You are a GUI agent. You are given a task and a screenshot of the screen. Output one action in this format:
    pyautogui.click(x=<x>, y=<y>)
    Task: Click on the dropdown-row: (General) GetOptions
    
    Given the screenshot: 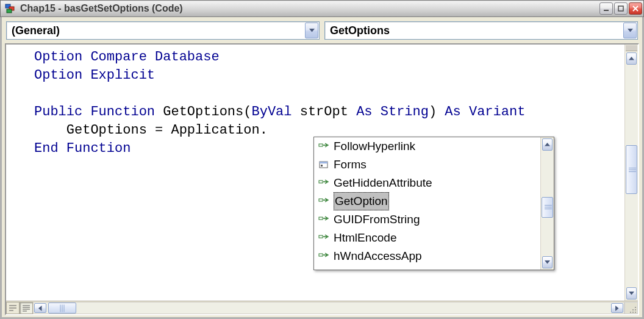 What is the action you would take?
    pyautogui.click(x=322, y=30)
    